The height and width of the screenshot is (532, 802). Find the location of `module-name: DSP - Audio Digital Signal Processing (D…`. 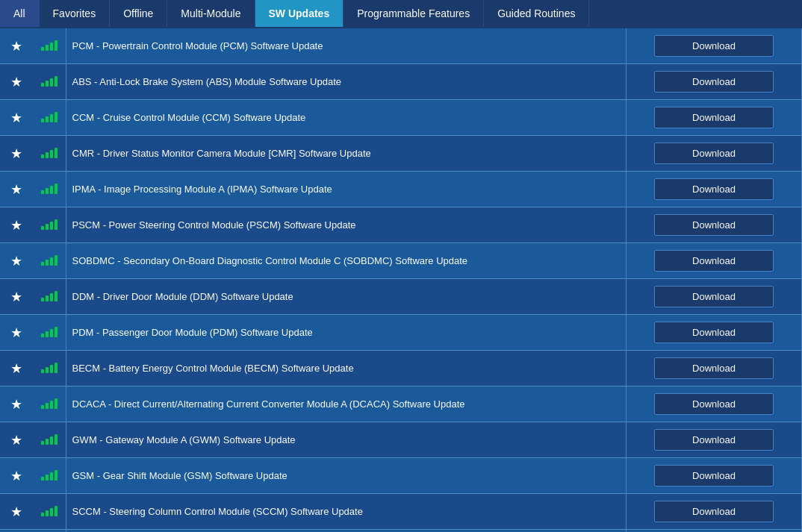

module-name: DSP - Audio Digital Signal Processing (D… is located at coordinates (346, 531).